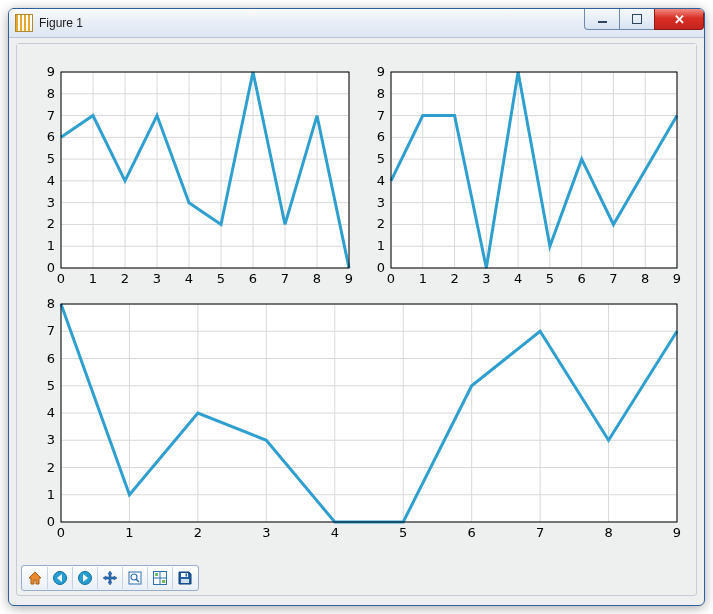 This screenshot has height=614, width=713. I want to click on zoom-button, so click(136, 578).